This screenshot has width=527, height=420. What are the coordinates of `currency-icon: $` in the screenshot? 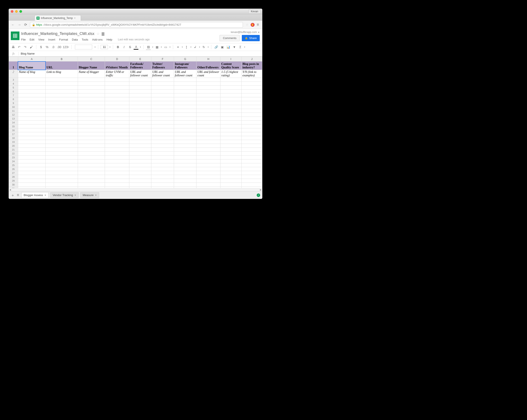 It's located at (41, 47).